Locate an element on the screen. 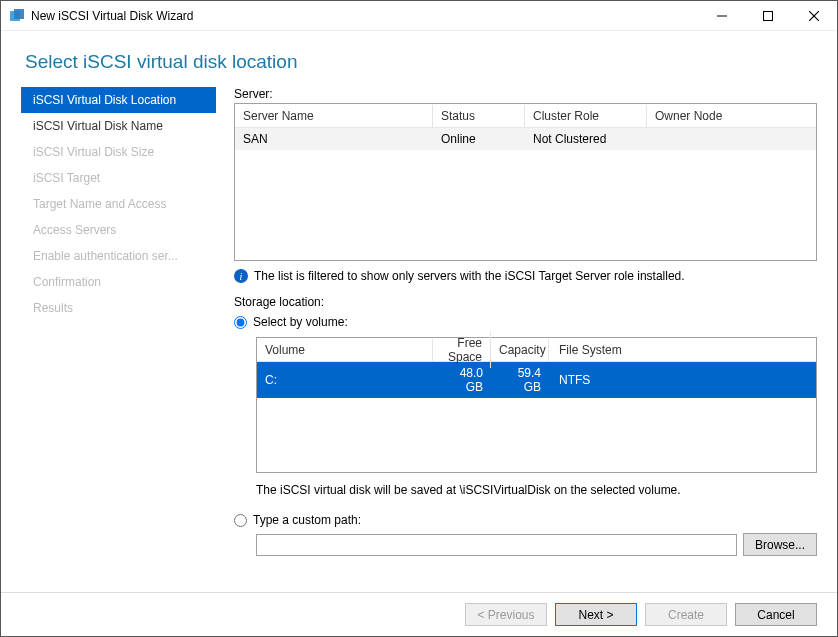 The image size is (838, 637). cell-status: Online is located at coordinates (479, 139).